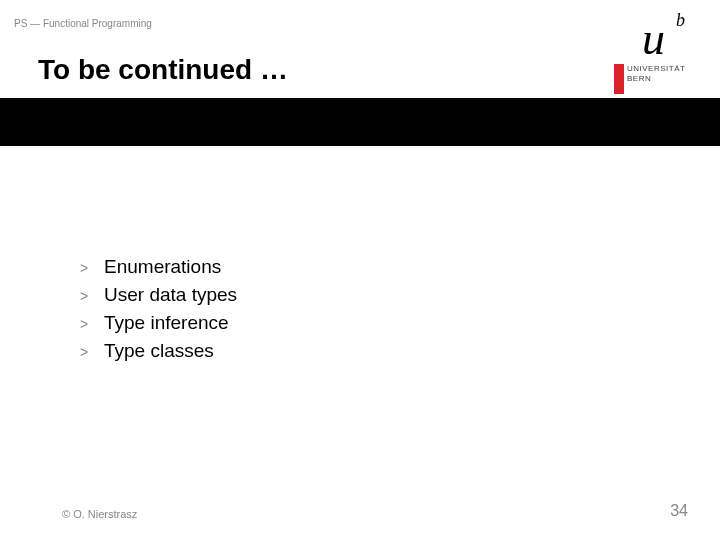 This screenshot has height=540, width=720. Describe the element at coordinates (170, 295) in the screenshot. I see `list-item-text: User data types` at that location.